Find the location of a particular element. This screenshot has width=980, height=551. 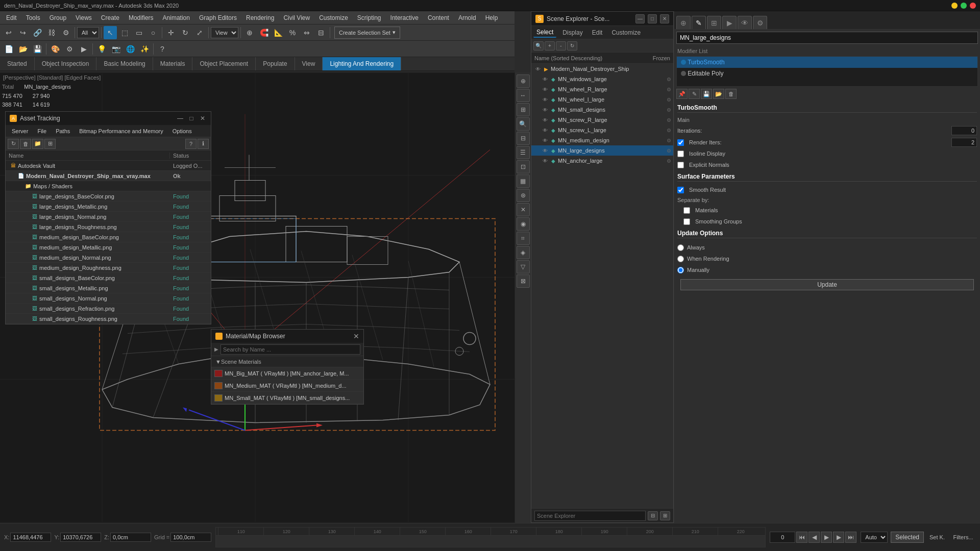

at-maximize-btn: □ is located at coordinates (191, 118).